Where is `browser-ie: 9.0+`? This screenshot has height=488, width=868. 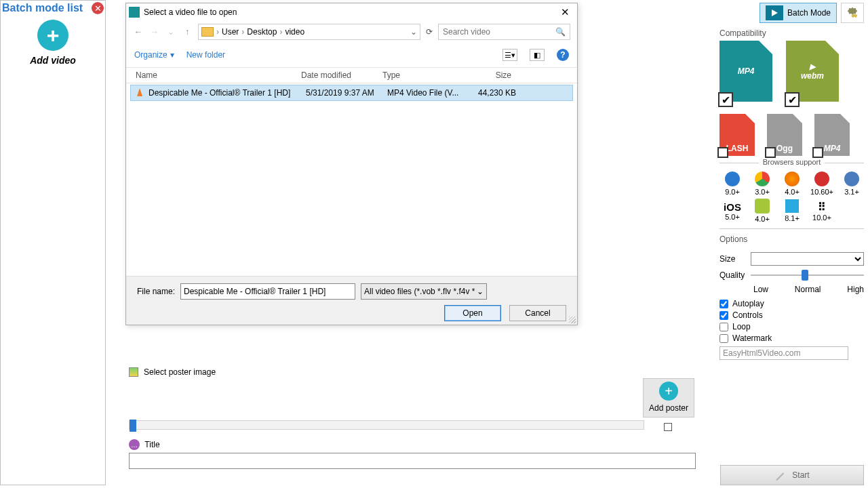 browser-ie: 9.0+ is located at coordinates (732, 184).